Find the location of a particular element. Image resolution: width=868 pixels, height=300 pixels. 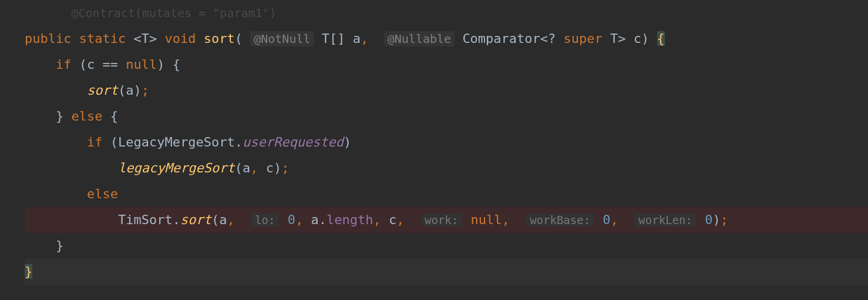

class-timsort: TimSort is located at coordinates (146, 220).